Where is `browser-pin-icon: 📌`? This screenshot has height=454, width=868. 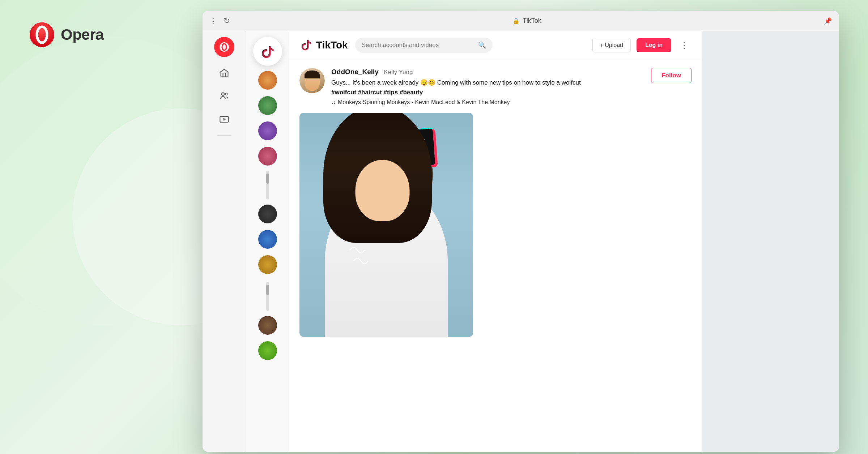 browser-pin-icon: 📌 is located at coordinates (828, 21).